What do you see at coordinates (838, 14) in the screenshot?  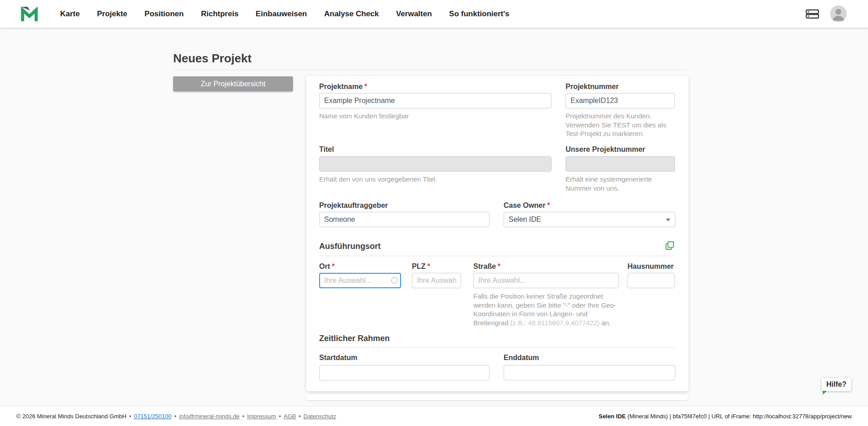 I see `avatar` at bounding box center [838, 14].